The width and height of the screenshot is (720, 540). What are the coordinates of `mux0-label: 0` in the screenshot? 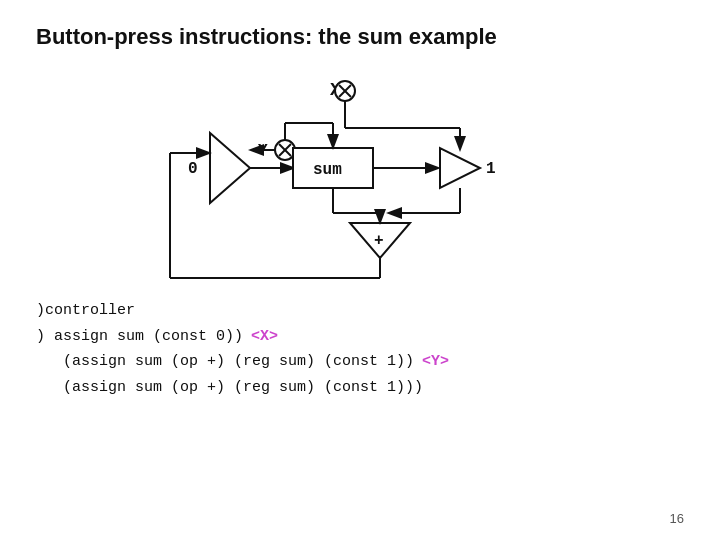 It's located at (193, 169).